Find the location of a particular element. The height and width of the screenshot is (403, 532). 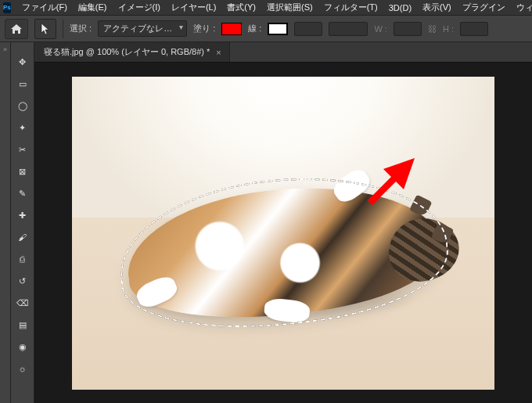

menu-edit: 編集(E) is located at coordinates (92, 8).